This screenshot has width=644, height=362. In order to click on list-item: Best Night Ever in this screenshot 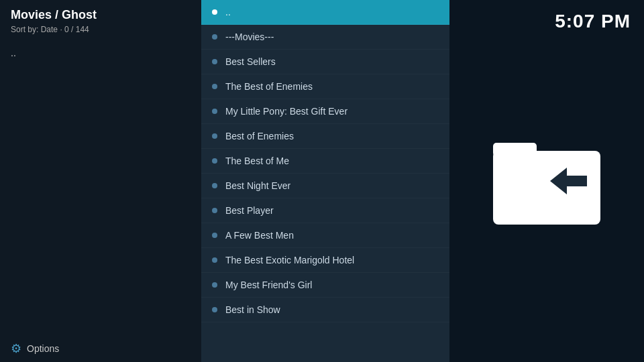, I will do `click(325, 186)`.